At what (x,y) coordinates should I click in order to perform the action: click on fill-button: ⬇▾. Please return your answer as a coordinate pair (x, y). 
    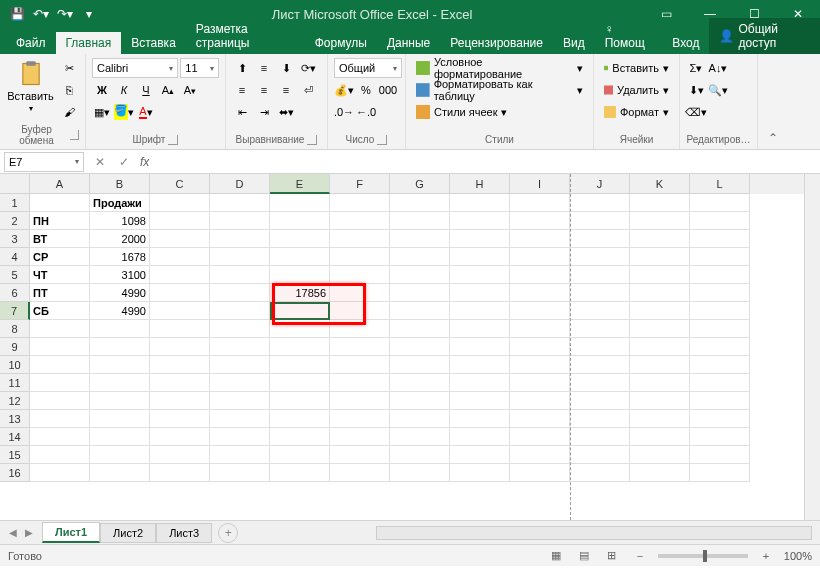
    Looking at the image, I should click on (696, 90).